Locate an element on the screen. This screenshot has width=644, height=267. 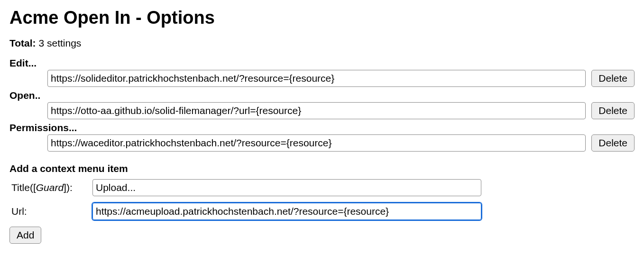
setting-label: Permissions... is located at coordinates (322, 128).